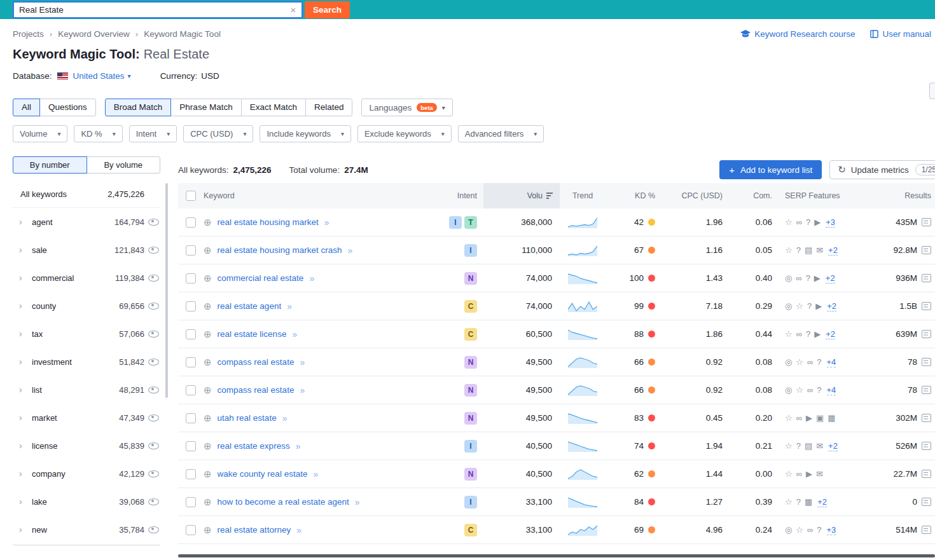 Image resolution: width=935 pixels, height=560 pixels. I want to click on update-metrics-button: ↻ Update metrics 1/25, so click(882, 170).